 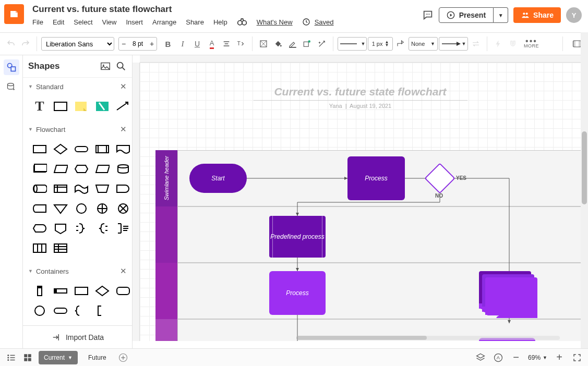 What do you see at coordinates (242, 22) in the screenshot?
I see `binocular-icon` at bounding box center [242, 22].